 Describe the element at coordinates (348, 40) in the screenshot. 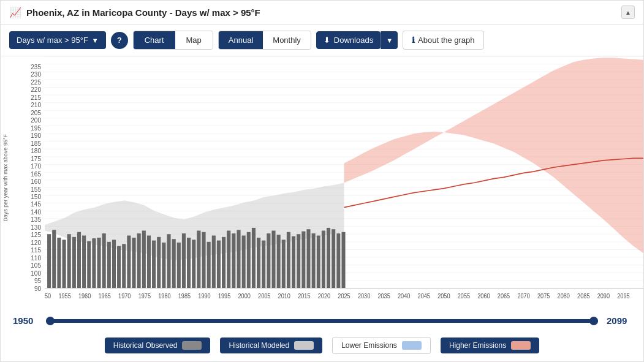

I see `downloads-button: ⬇ Downloads` at that location.